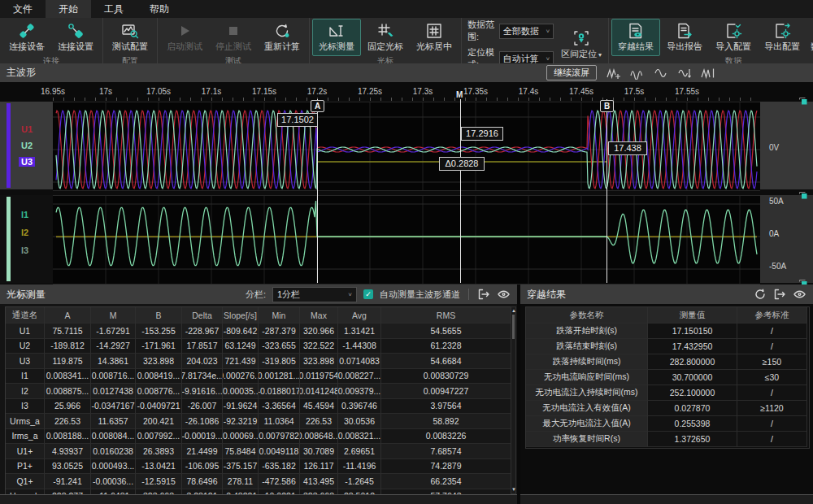 Image resolution: width=813 pixels, height=504 pixels. I want to click on refresh-icon, so click(760, 294).